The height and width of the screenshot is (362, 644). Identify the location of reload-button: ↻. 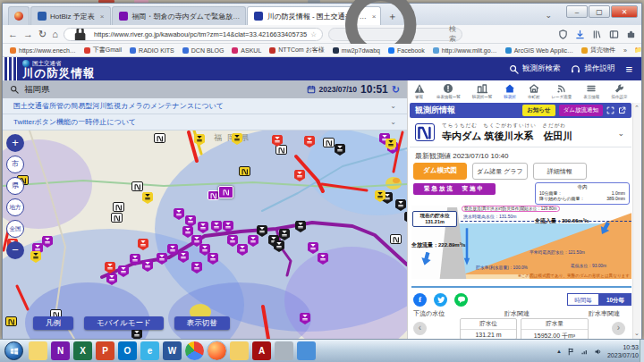
(43, 34).